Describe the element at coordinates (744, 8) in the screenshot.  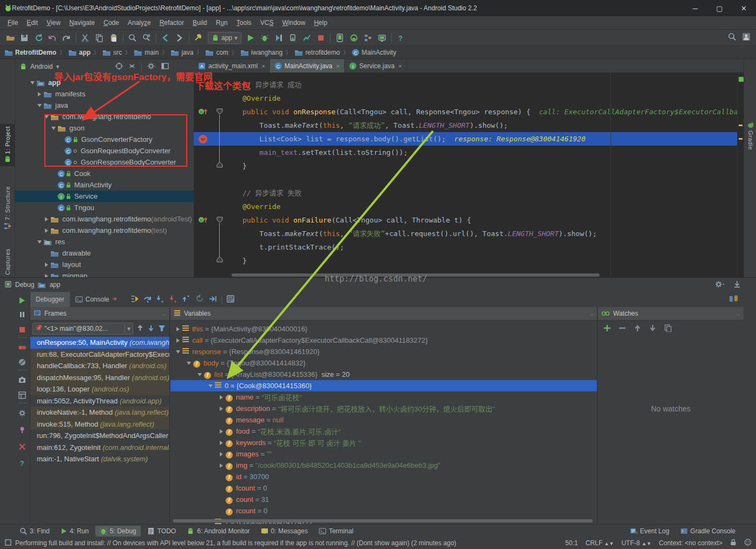
I see `close-button: ✕` at that location.